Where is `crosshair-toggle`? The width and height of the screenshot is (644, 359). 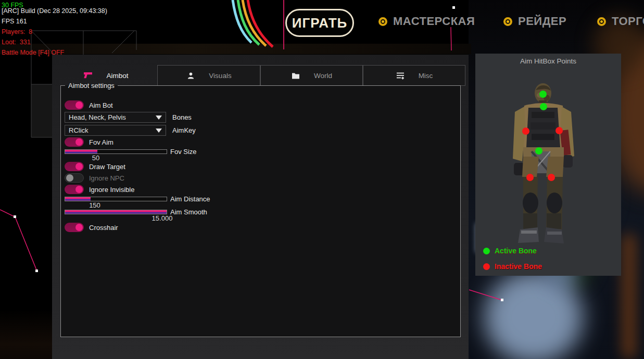 crosshair-toggle is located at coordinates (74, 227).